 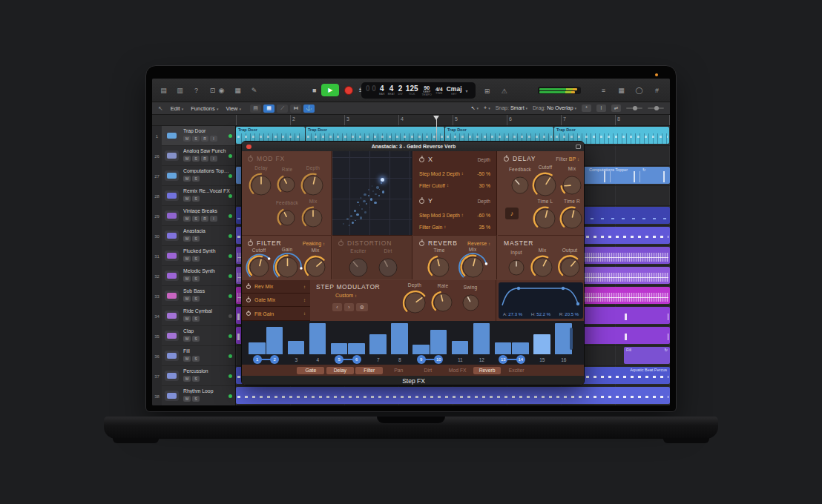 I want to click on horizontal-zoom-slider, so click(x=634, y=108).